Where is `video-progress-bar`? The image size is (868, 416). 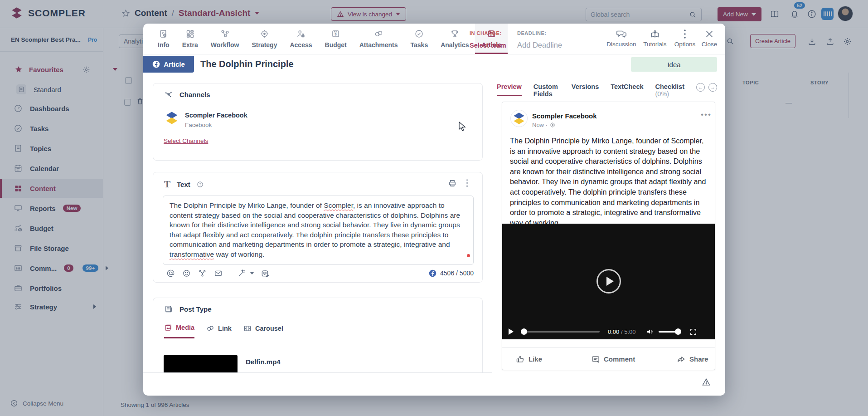
video-progress-bar is located at coordinates (561, 332).